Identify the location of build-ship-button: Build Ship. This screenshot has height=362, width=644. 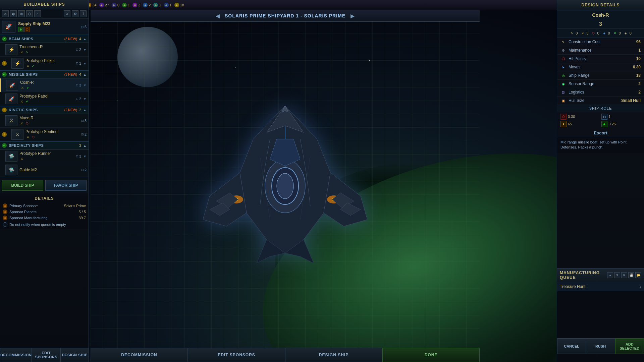
(23, 185).